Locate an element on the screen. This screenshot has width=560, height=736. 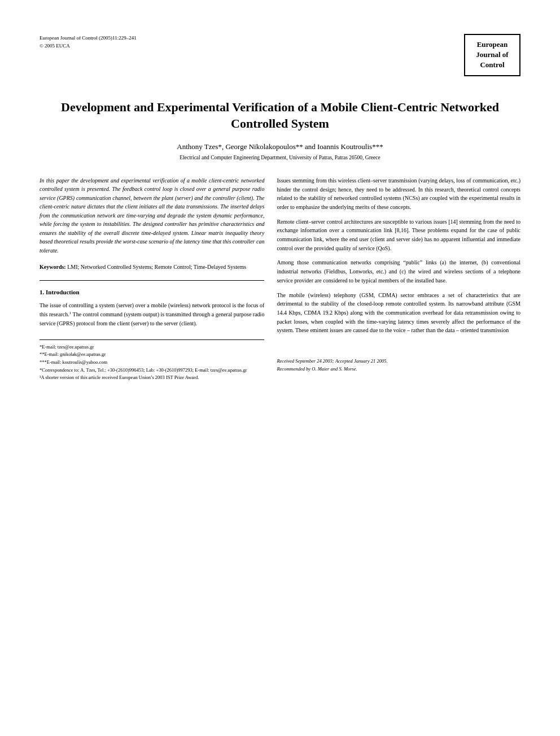
journal-line2: © 2005 EUCA is located at coordinates (88, 46).